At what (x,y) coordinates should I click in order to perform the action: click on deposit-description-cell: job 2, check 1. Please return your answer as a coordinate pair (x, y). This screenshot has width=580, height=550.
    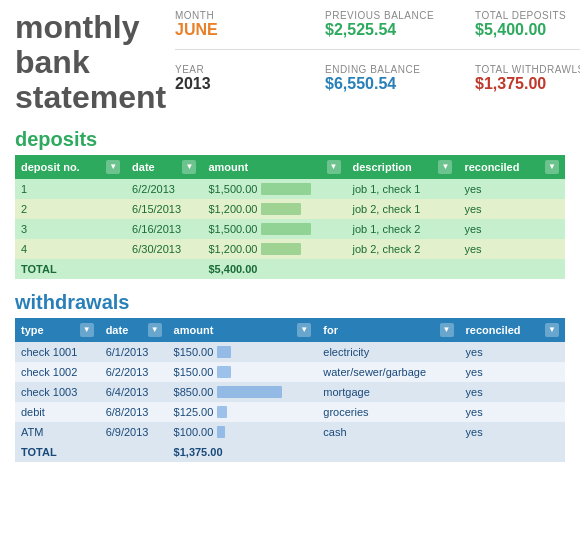
    Looking at the image, I should click on (403, 209).